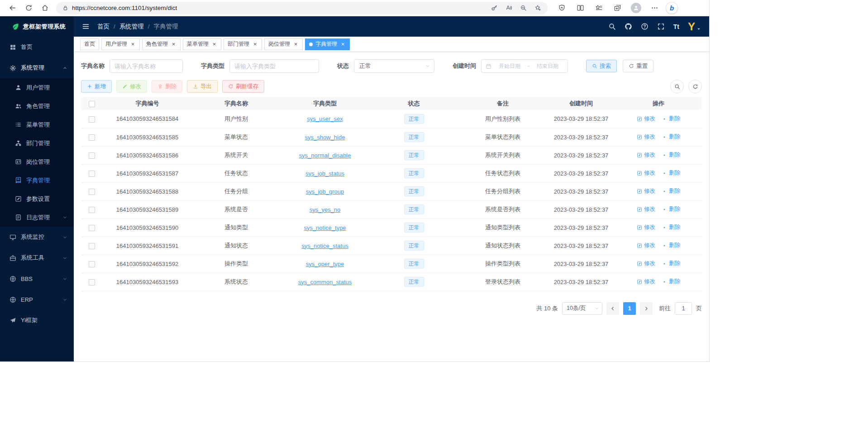  What do you see at coordinates (328, 44) in the screenshot?
I see `tab-dict-management: 字典管理×` at bounding box center [328, 44].